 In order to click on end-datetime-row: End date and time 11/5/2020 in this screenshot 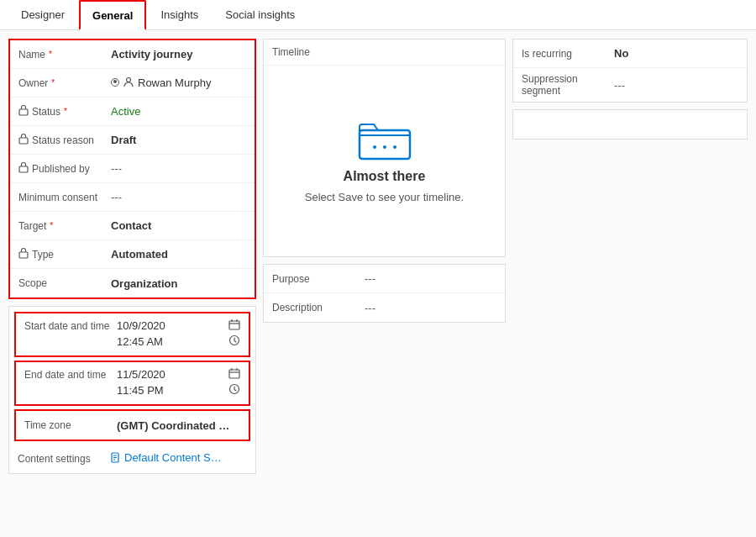, I will do `click(133, 383)`.